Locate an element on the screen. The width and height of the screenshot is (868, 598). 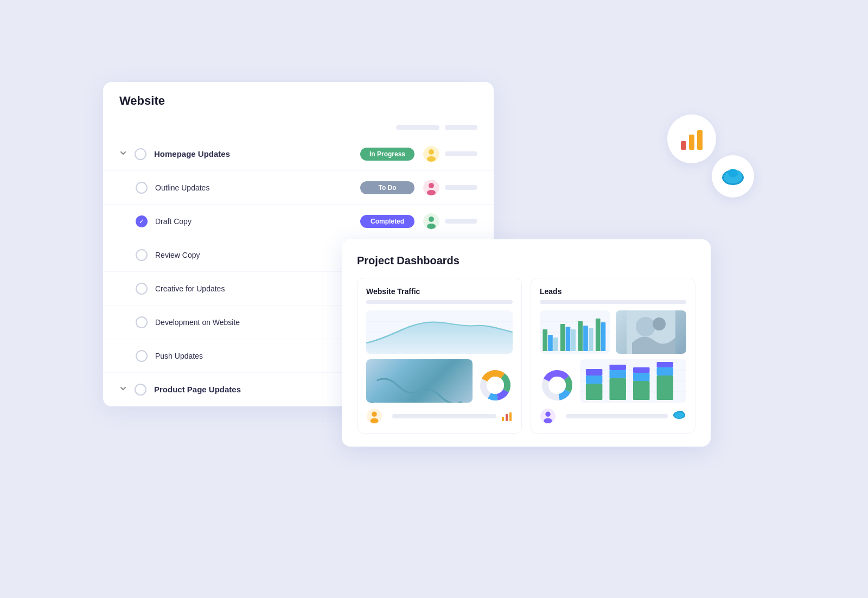
donut-chart is located at coordinates (495, 385).